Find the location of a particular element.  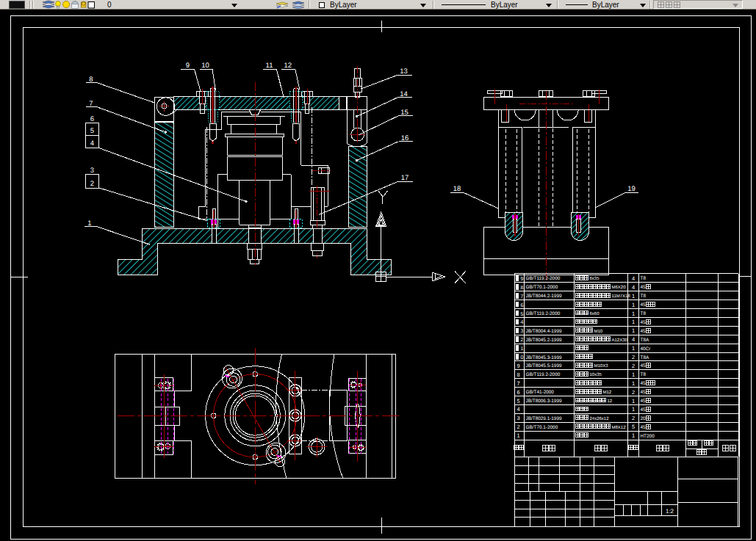

svg-text: A12X30 is located at coordinates (620, 341).